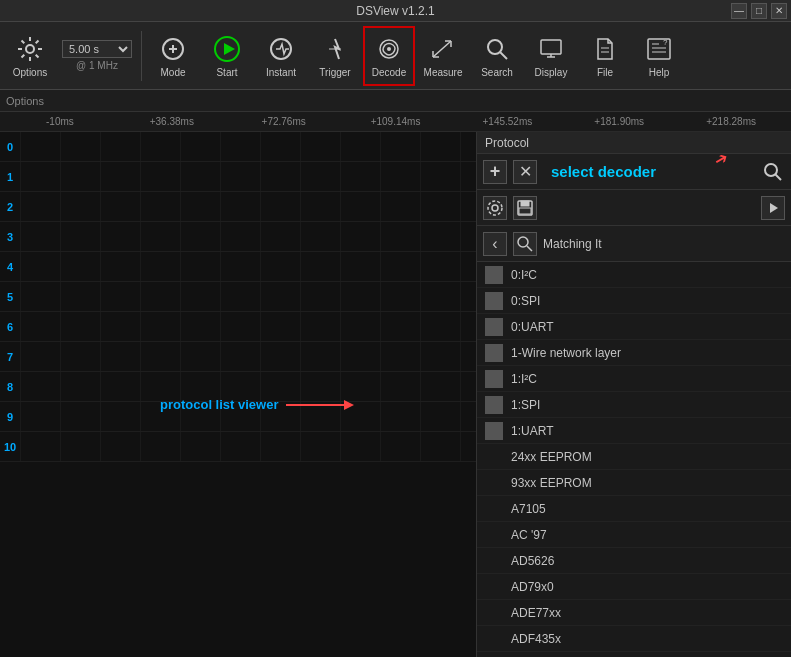  Describe the element at coordinates (525, 172) in the screenshot. I see `close-decoder-button: ✕` at that location.